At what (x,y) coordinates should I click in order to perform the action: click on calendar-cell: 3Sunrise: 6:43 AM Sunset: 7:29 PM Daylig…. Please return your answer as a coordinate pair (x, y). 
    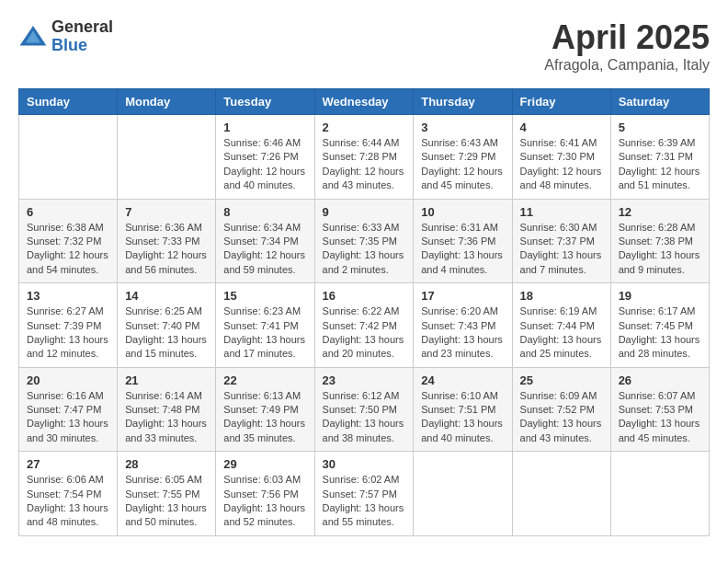
    Looking at the image, I should click on (463, 157).